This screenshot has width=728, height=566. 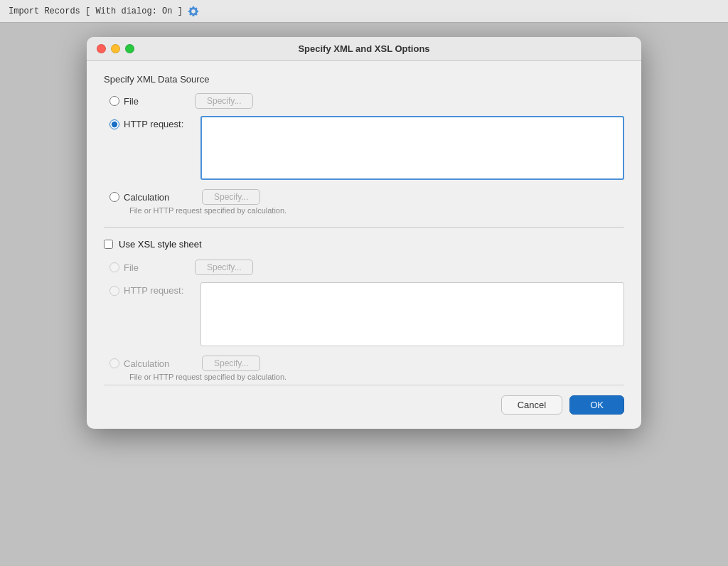 What do you see at coordinates (152, 267) in the screenshot?
I see `xsl-file-label: File` at bounding box center [152, 267].